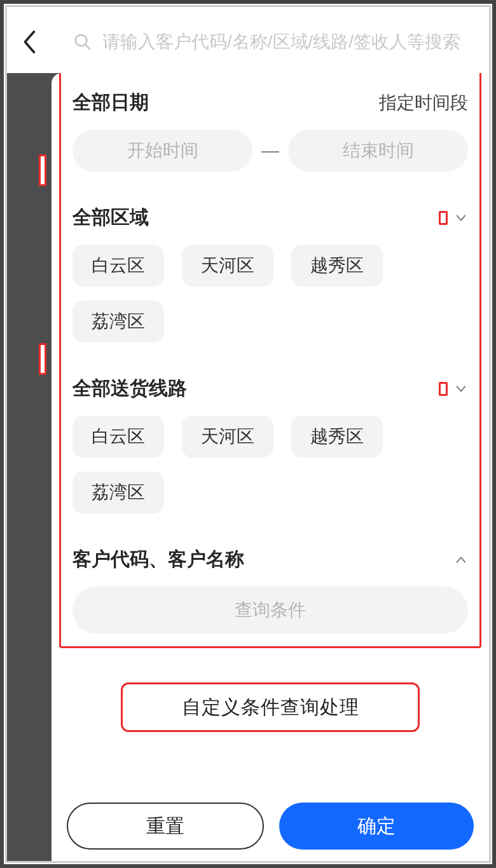  What do you see at coordinates (111, 217) in the screenshot?
I see `region-title: 全部区域` at bounding box center [111, 217].